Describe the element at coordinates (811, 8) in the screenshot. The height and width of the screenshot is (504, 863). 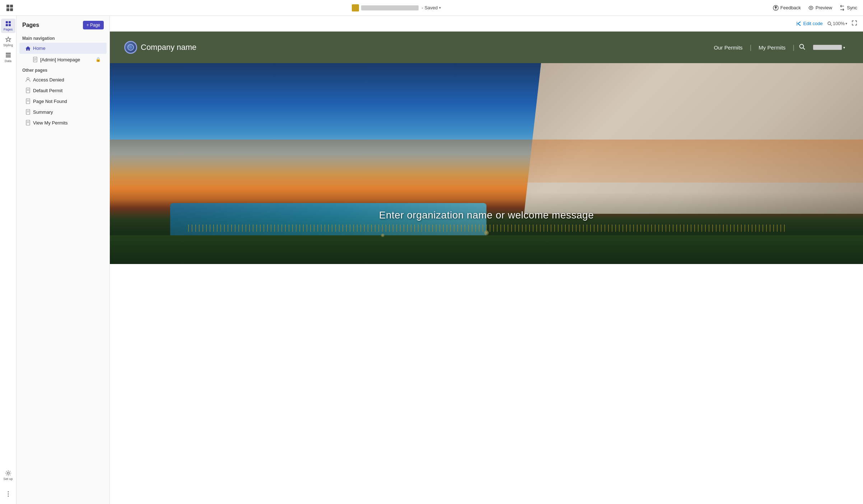
I see `preview-icon` at that location.